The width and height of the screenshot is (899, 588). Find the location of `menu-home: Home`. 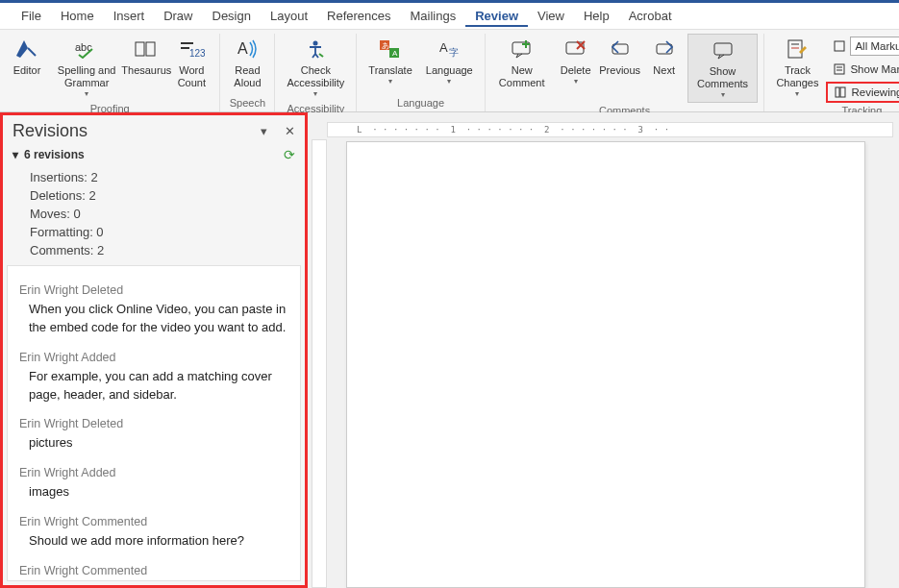

menu-home: Home is located at coordinates (77, 15).